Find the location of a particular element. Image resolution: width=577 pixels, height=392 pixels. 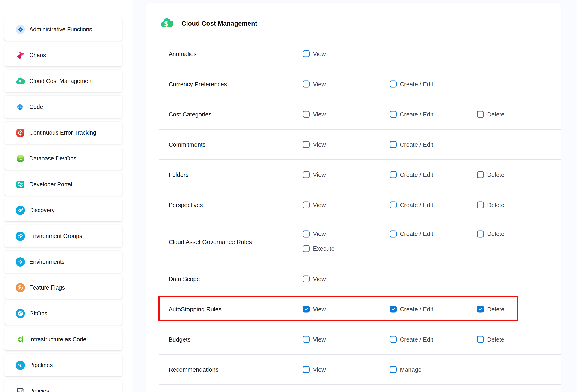

sidebar-item-discovery: Discovery is located at coordinates (63, 210).